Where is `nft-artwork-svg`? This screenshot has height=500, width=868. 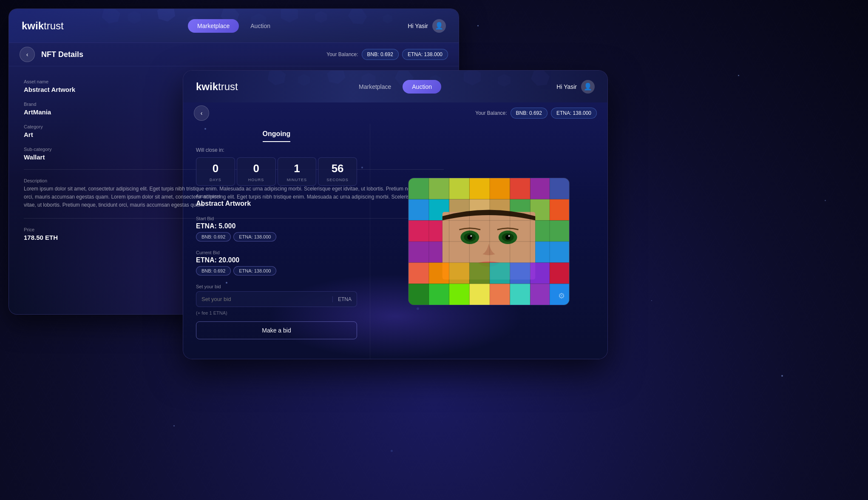
nft-artwork-svg is located at coordinates (489, 241).